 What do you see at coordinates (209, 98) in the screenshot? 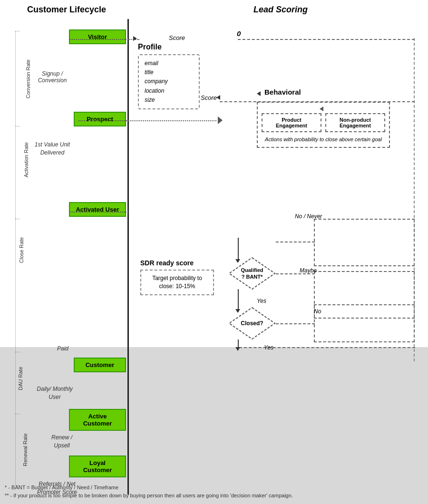
I see `score-behavioral-label: Score` at bounding box center [209, 98].